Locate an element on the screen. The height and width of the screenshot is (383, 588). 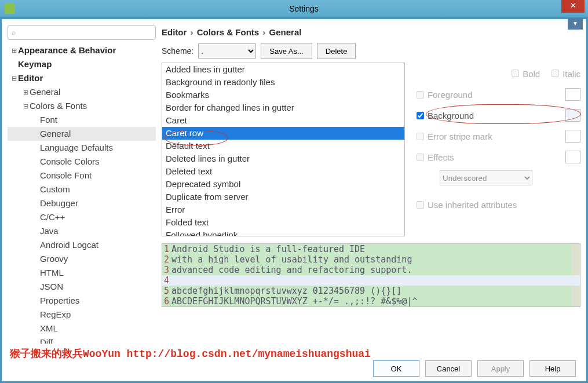
tree-item: Java is located at coordinates (82, 231).